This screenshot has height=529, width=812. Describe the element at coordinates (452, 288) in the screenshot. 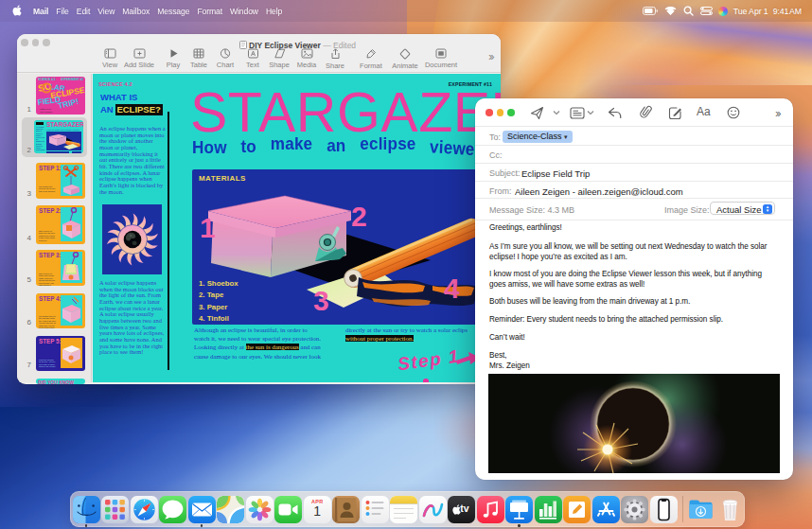

I see `svg-text: 4` at that location.